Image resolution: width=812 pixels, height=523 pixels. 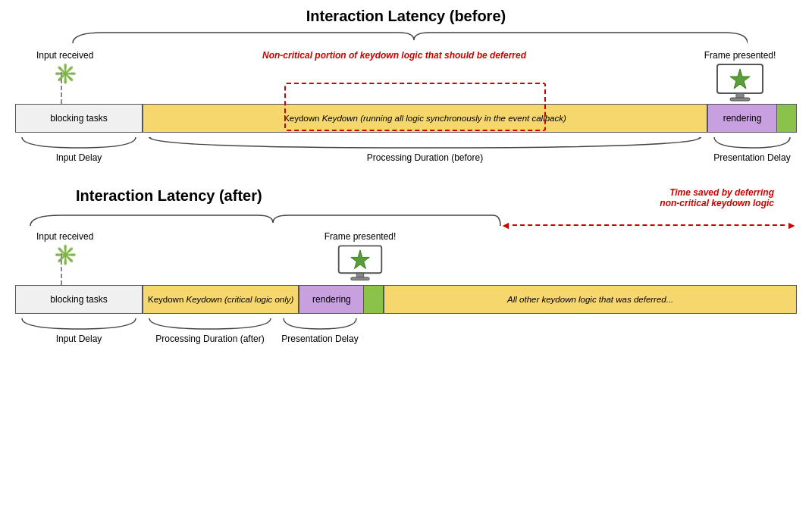 I want to click on dashed-arrow-row: ◄ ►, so click(x=406, y=221).